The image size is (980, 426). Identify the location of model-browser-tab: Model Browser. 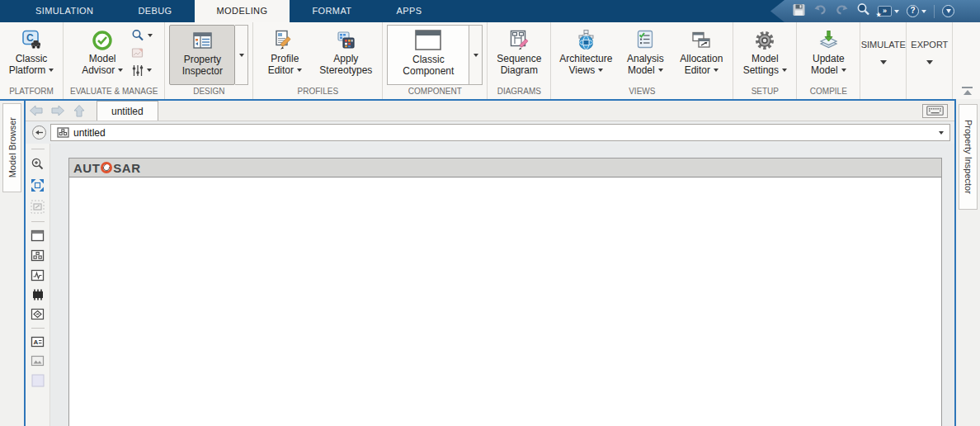
(12, 148).